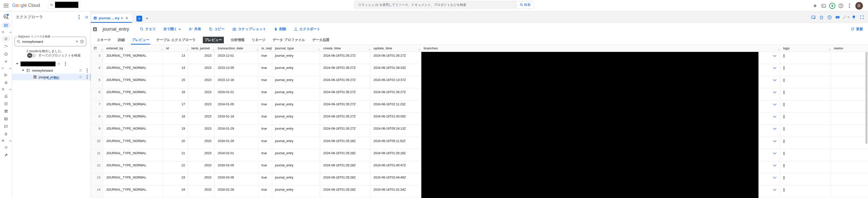 Image resolution: width=868 pixels, height=198 pixels. I want to click on delete-button: 削除, so click(280, 29).